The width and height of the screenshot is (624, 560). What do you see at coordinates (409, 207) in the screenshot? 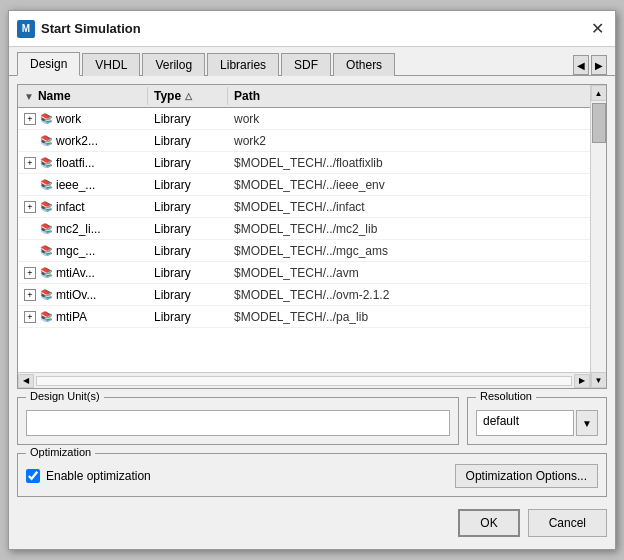
I see `row-path: $MODEL_TECH/../infact` at bounding box center [409, 207].